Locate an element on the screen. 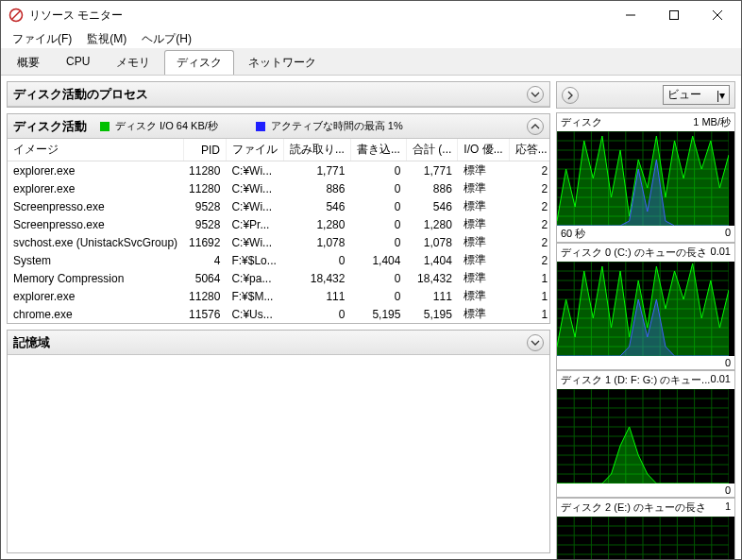 This screenshot has height=560, width=742. col-priority: I/O 優... is located at coordinates (483, 150).